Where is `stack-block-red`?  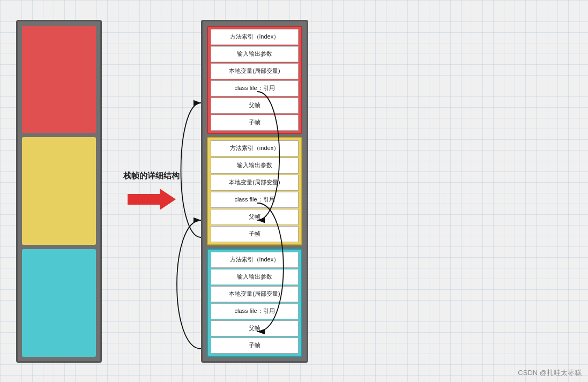 stack-block-red is located at coordinates (59, 79).